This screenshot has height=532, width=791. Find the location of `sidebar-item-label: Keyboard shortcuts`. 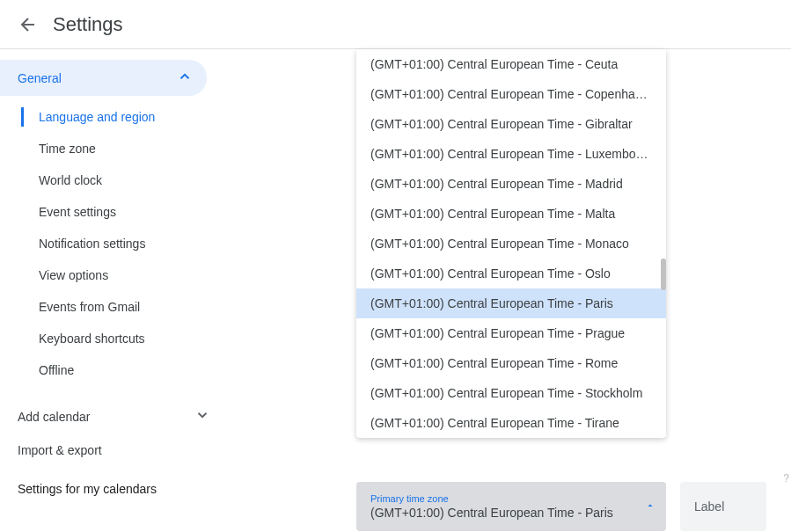

sidebar-item-label: Keyboard shortcuts is located at coordinates (92, 339).